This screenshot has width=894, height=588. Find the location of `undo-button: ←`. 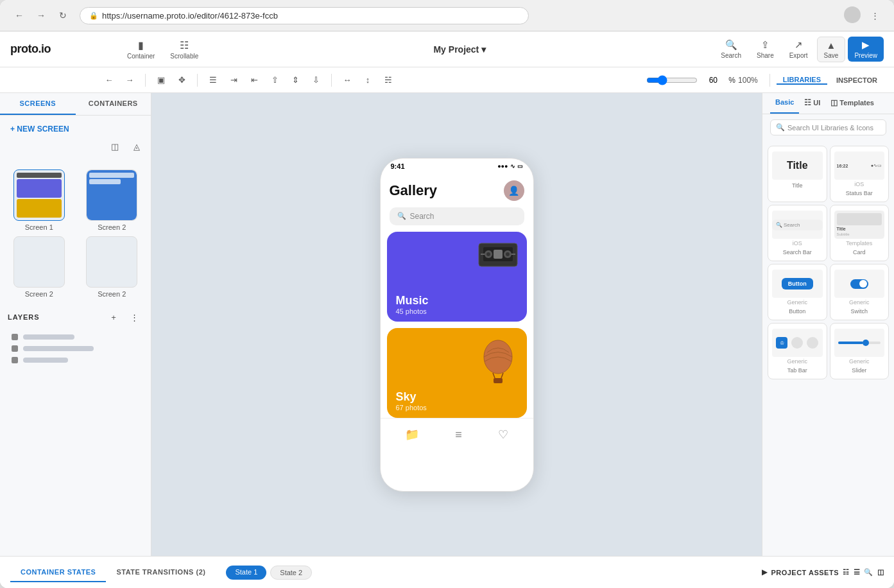

undo-button: ← is located at coordinates (109, 80).